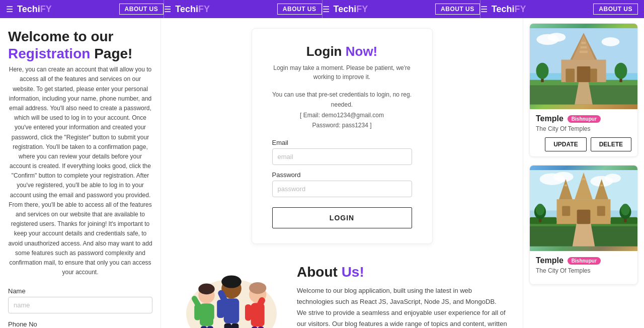 The height and width of the screenshot is (328, 644). I want to click on hamburger-icon-1: ☰, so click(10, 9).